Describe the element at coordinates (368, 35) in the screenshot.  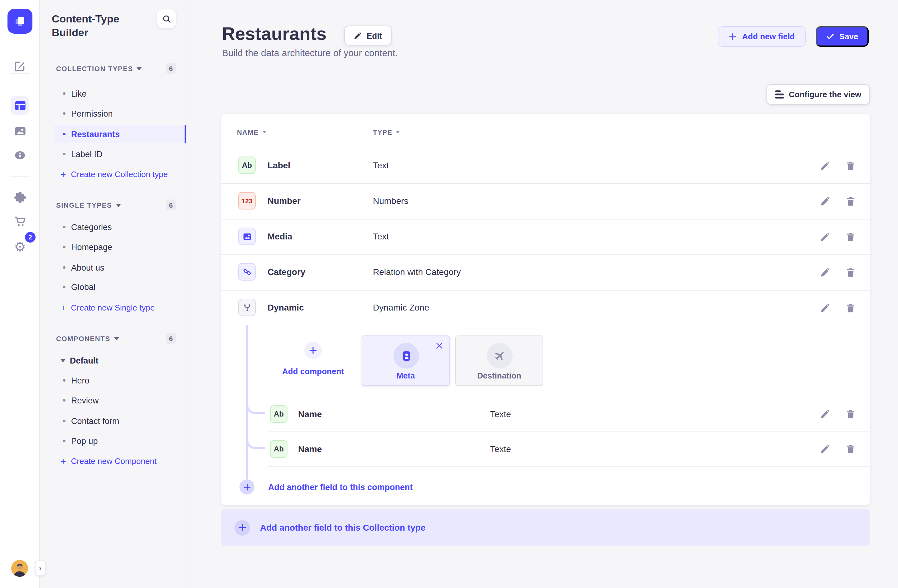
I see `edit-button: Edit` at that location.